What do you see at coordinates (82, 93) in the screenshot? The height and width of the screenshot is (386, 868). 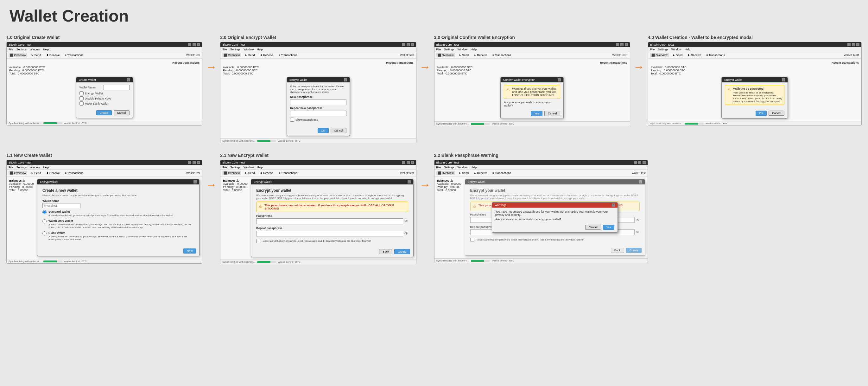 I see `encrypt-checkbox` at bounding box center [82, 93].